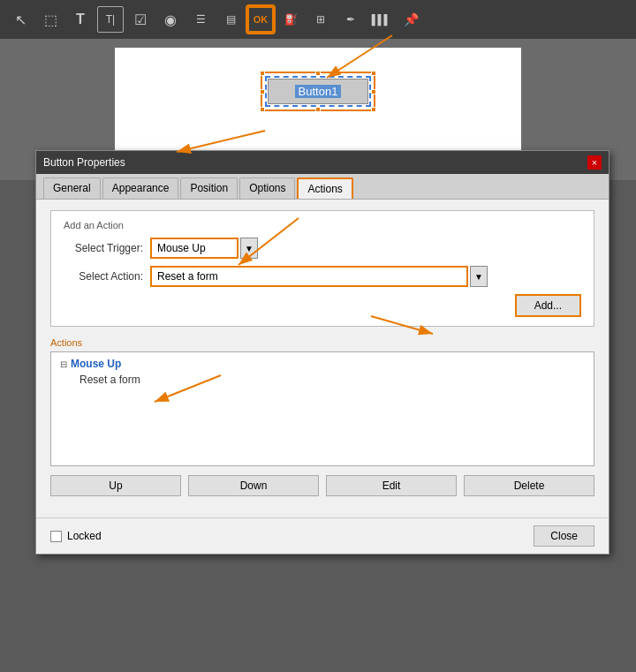 Image resolution: width=636 pixels, height=672 pixels. I want to click on locked-row: Locked, so click(76, 536).